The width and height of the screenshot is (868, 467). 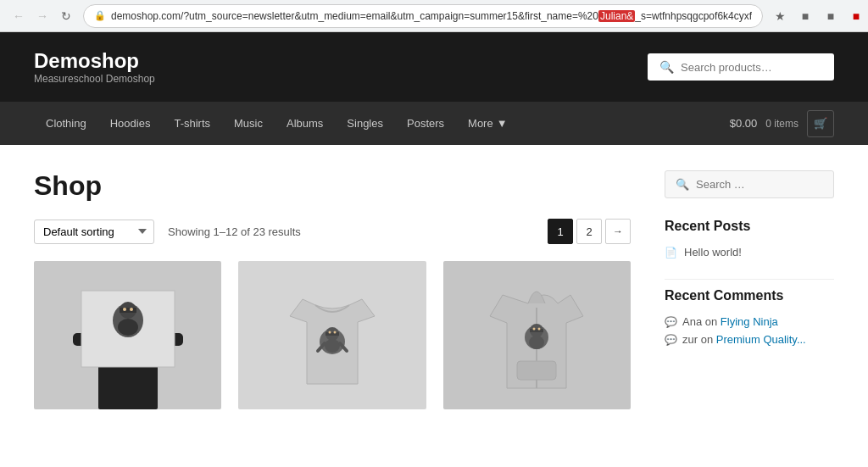 I want to click on comment-author-2: zur on, so click(x=698, y=339).